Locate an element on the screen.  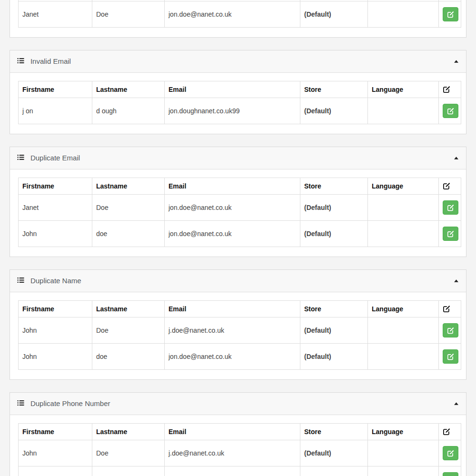
cell-email: jon.doughnanet.co.uk99 is located at coordinates (232, 111).